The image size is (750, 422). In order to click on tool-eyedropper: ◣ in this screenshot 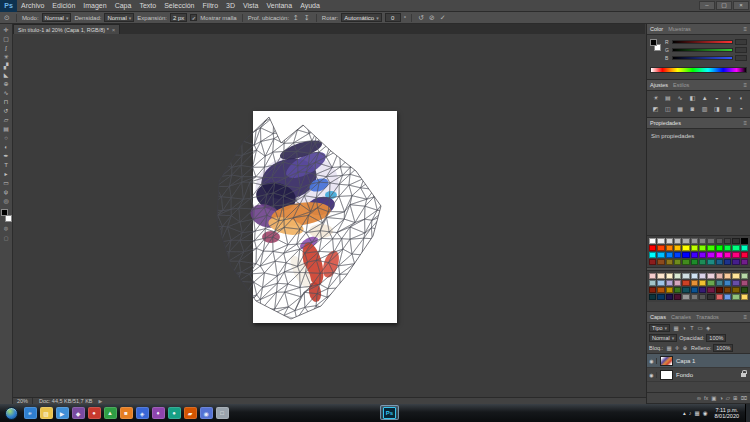, I will do `click(6, 76)`.